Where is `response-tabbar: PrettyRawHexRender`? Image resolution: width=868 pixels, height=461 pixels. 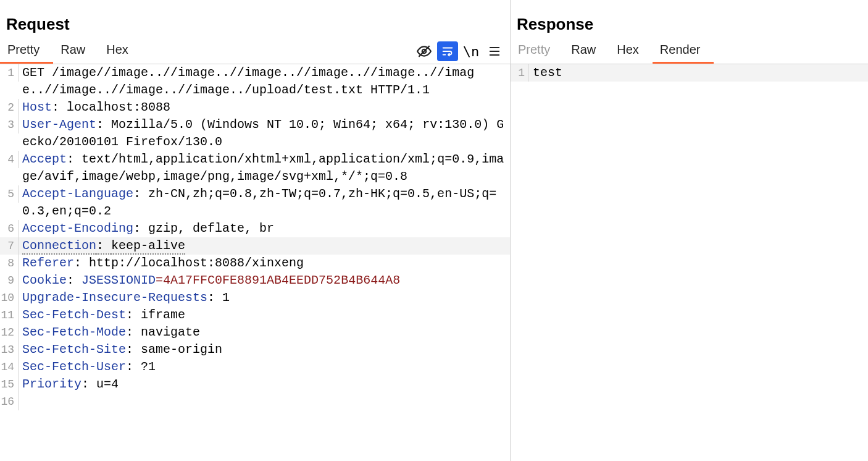
response-tabbar: PrettyRawHexRender is located at coordinates (689, 52).